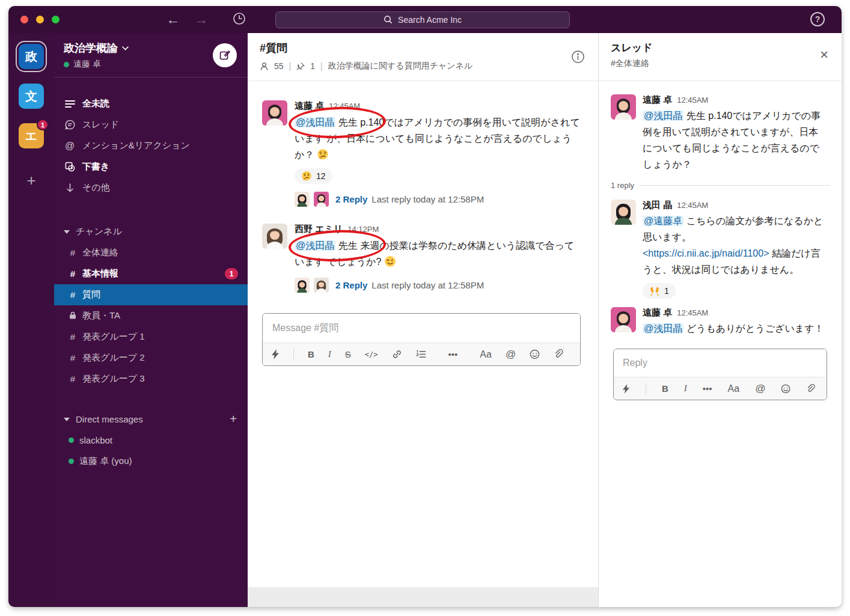 This screenshot has width=850, height=616. Describe the element at coordinates (31, 180) in the screenshot. I see `add-workspace-button: +` at that location.